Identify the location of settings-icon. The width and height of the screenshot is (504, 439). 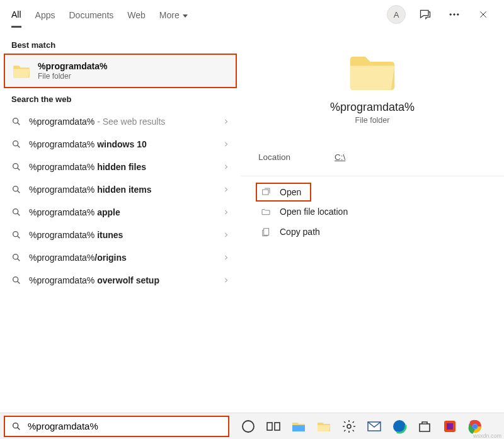
(349, 426).